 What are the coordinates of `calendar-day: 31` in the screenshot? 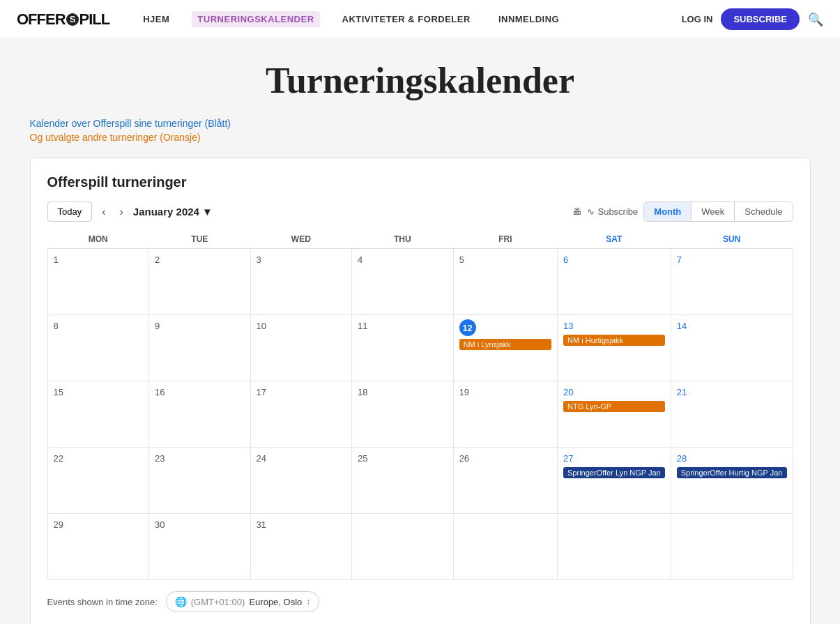 It's located at (301, 547).